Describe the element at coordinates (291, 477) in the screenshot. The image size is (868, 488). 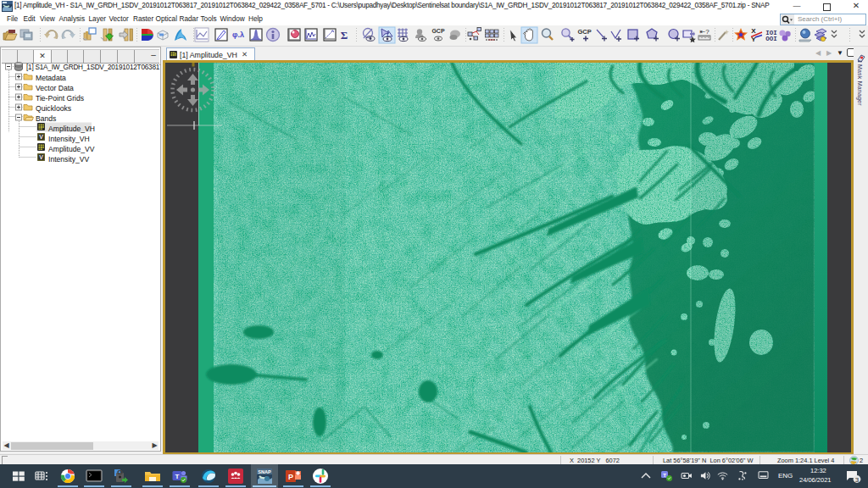
I see `svg-text: P` at that location.